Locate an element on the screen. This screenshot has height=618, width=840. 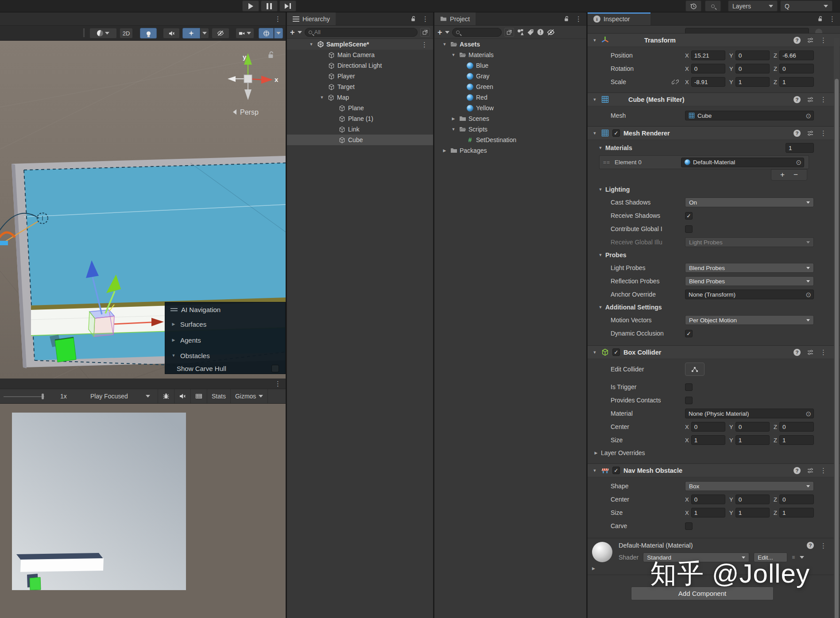
obstacle-enabled-checkbox is located at coordinates (616, 470).